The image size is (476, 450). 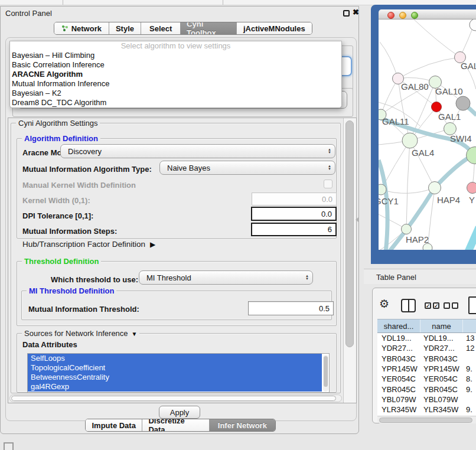 I want to click on node-label: HAP2, so click(x=417, y=240).